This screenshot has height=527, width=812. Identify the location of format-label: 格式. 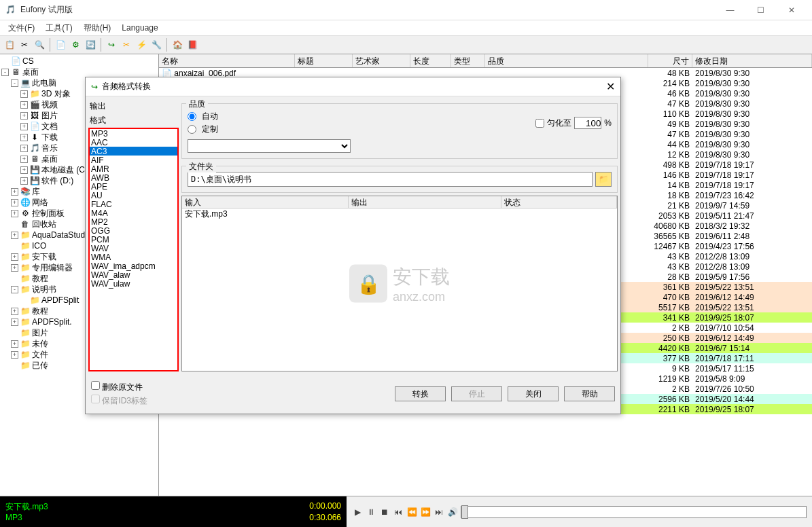
(133, 121).